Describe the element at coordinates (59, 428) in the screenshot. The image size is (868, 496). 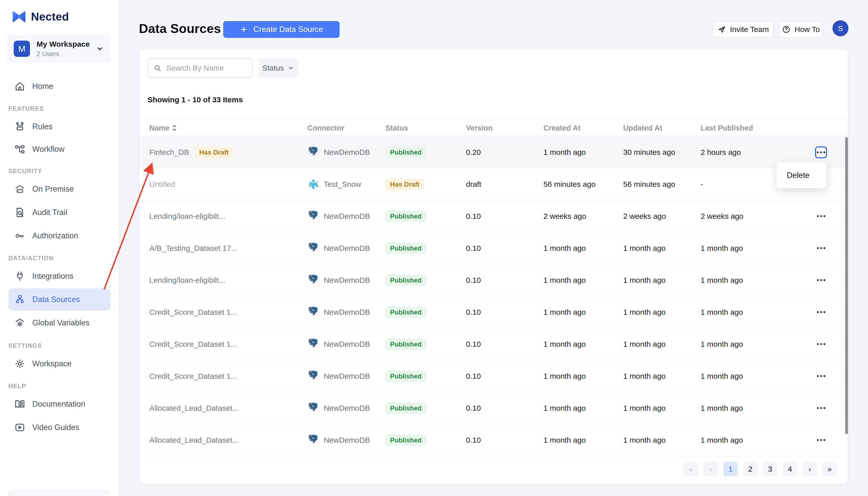
I see `sidebar-item-video-guides: Video Guides` at that location.